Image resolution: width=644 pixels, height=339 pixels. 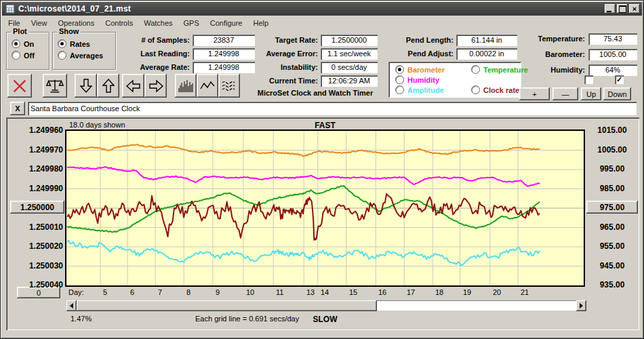 What do you see at coordinates (476, 69) in the screenshot?
I see `legend-radio-temperature` at bounding box center [476, 69].